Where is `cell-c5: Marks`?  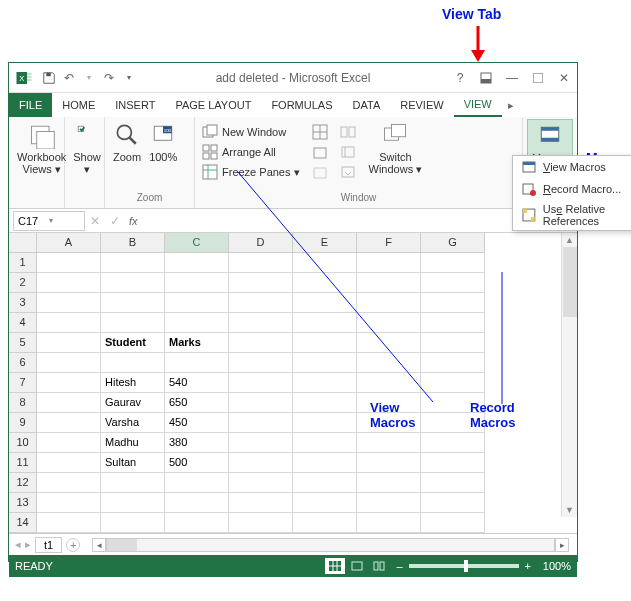 cell-c5: Marks is located at coordinates (197, 343).